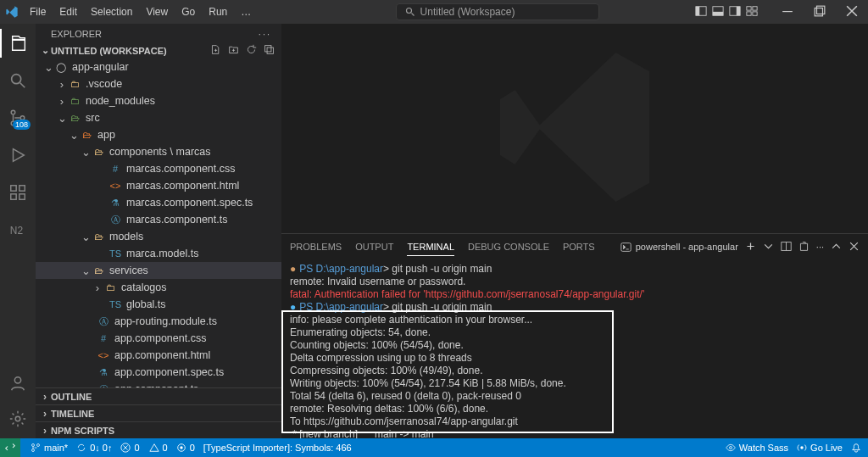  What do you see at coordinates (431, 248) in the screenshot?
I see `tab-terminal: TERMINAL` at bounding box center [431, 248].